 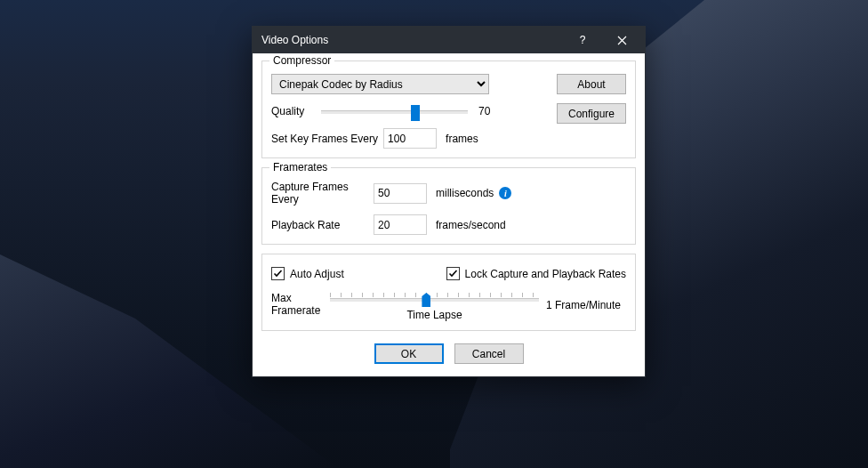 What do you see at coordinates (291, 111) in the screenshot?
I see `quality-label: Quality` at bounding box center [291, 111].